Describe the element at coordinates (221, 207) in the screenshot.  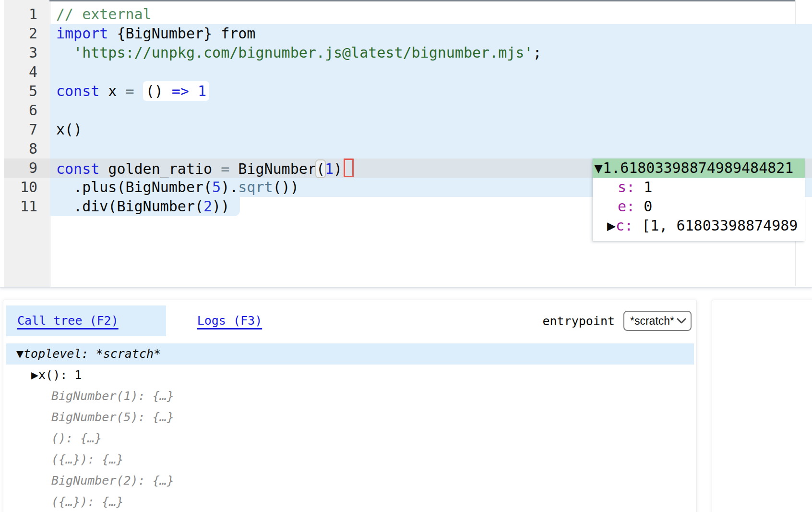
I see `code-token-plain: ))` at that location.